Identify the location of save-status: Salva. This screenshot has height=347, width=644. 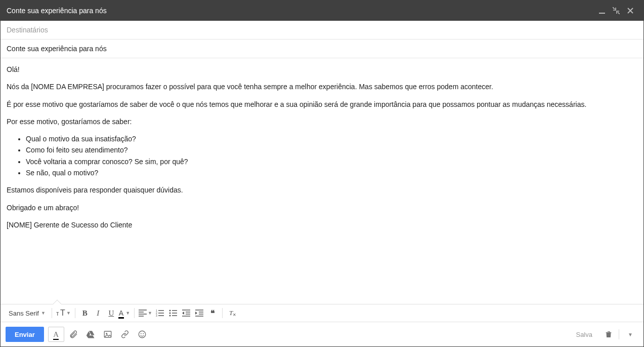
(584, 334).